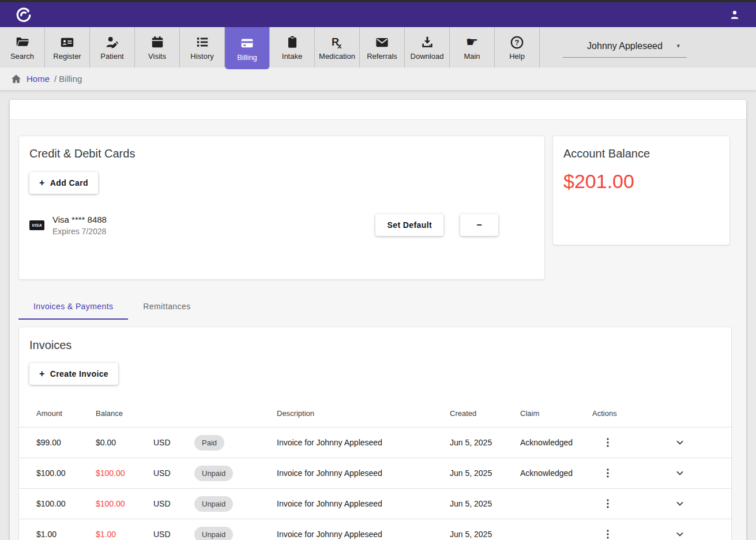  I want to click on user-account-button, so click(735, 15).